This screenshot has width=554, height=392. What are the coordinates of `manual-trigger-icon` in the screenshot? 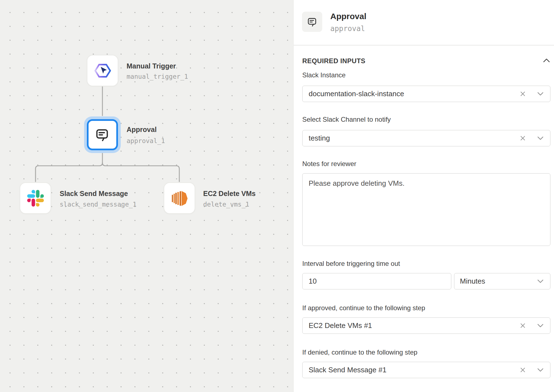 It's located at (103, 71).